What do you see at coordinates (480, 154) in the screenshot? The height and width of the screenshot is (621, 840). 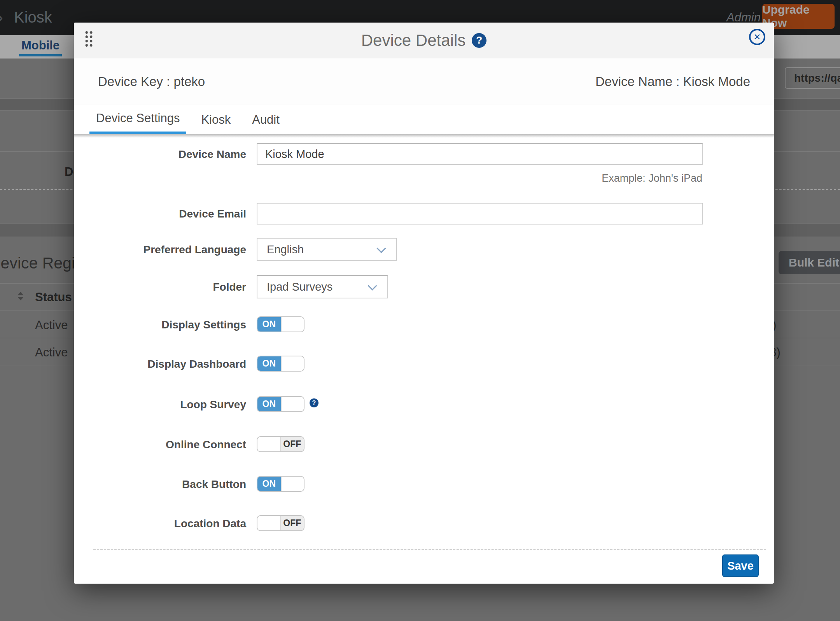 I see `device-name-input` at bounding box center [480, 154].